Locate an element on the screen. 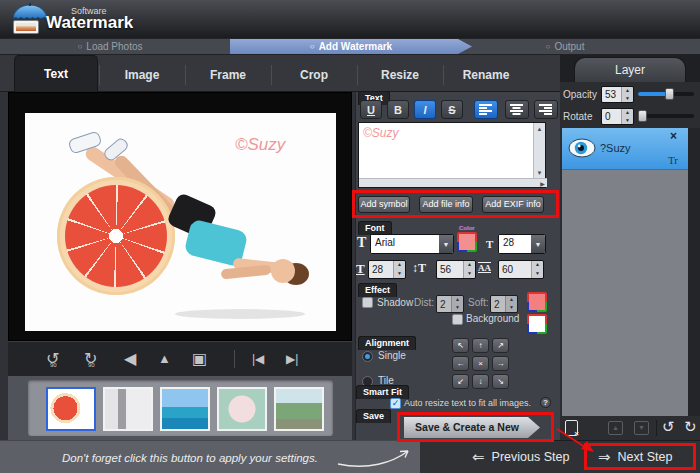 Image resolution: width=700 pixels, height=473 pixels. flip-horizontal-icon: ◀ is located at coordinates (130, 359).